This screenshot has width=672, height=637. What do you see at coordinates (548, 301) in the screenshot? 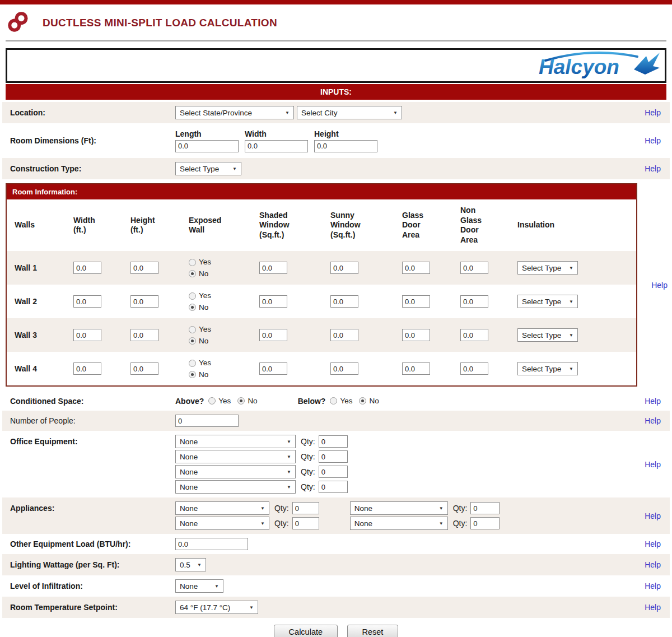
I see `wall-2-insulation-select: Select Type▼` at bounding box center [548, 301].